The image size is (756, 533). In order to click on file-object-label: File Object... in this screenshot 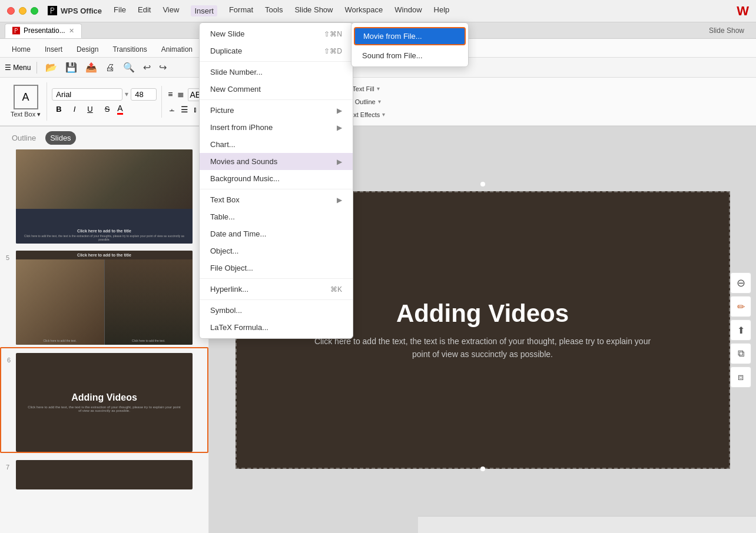, I will do `click(232, 268)`.